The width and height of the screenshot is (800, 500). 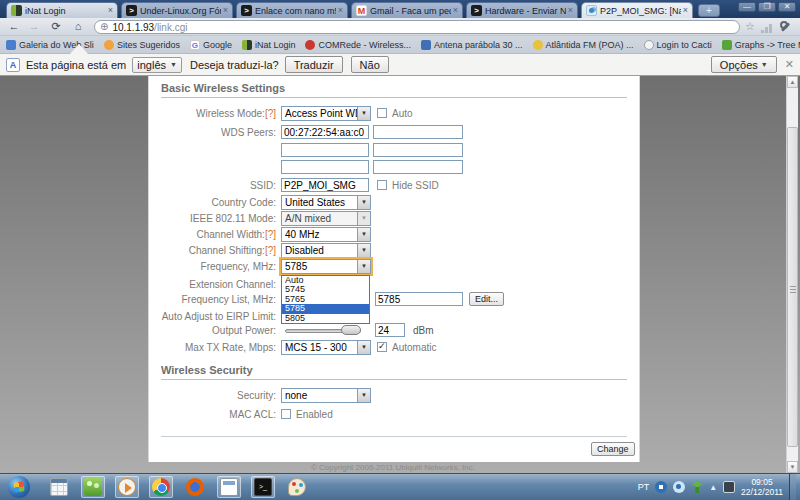 I want to click on output-power-input, so click(x=390, y=330).